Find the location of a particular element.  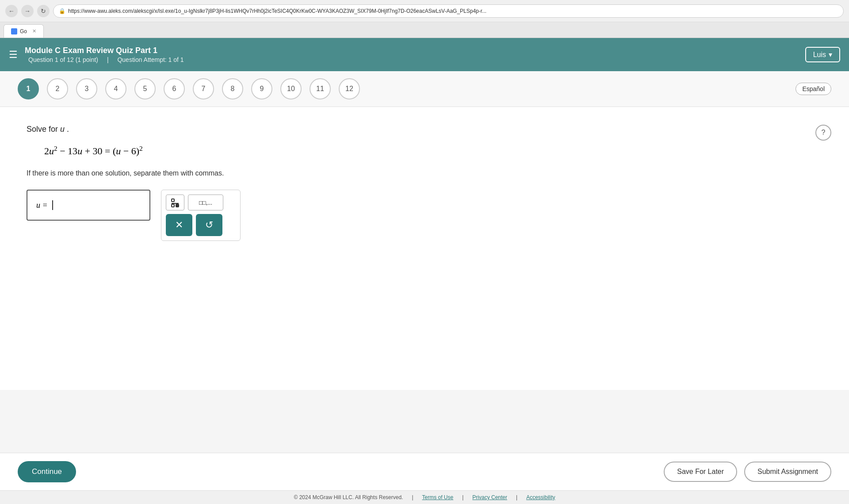

footer-buttons: Continue Save For Later Submit Assignmen… is located at coordinates (424, 471).